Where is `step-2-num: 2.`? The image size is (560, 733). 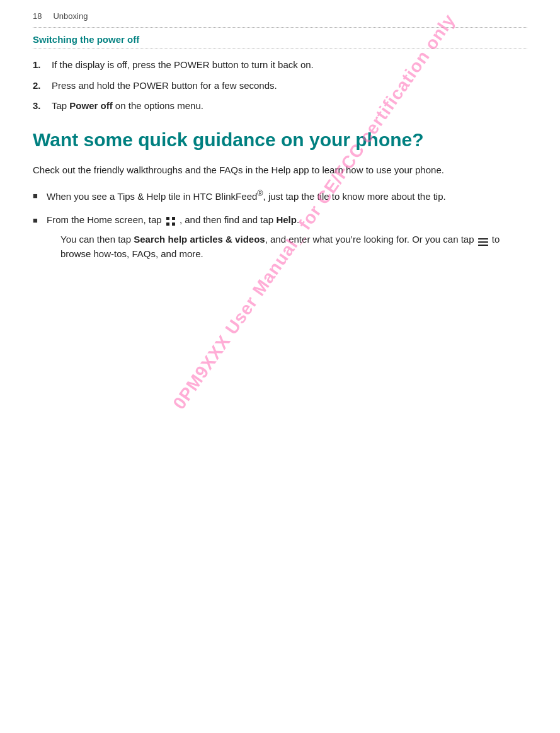
step-2-num: 2. is located at coordinates (42, 86).